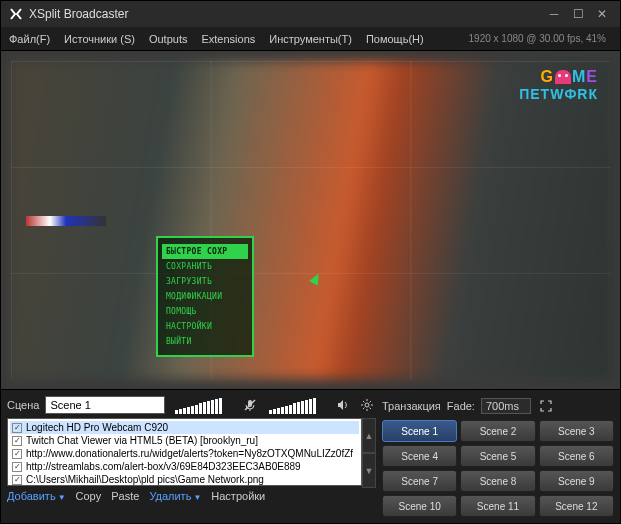 The image size is (621, 524). What do you see at coordinates (420, 481) in the screenshot?
I see `scene-button: Scene 7` at bounding box center [420, 481].